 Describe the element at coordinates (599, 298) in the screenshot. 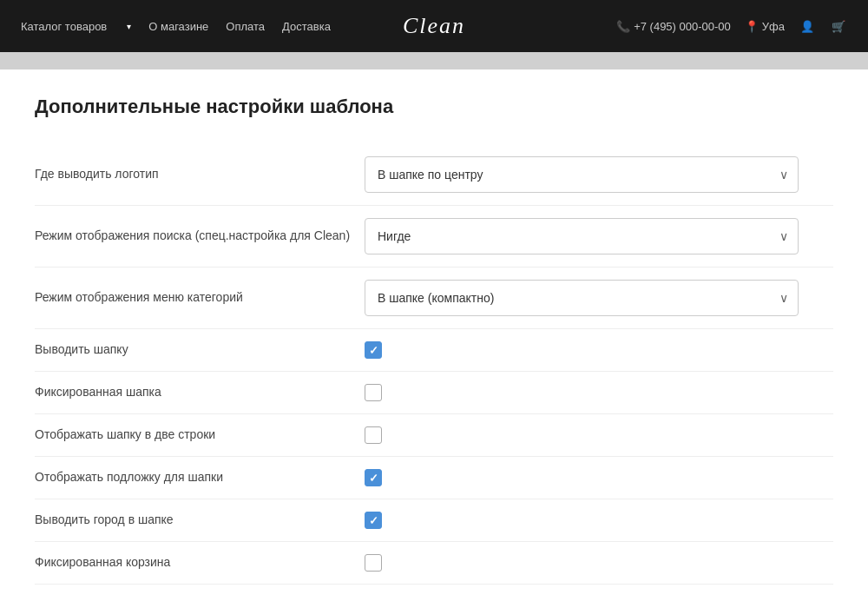

I see `control-category_menu: В шапке (компактно)В шапкеСкрыто∨` at that location.